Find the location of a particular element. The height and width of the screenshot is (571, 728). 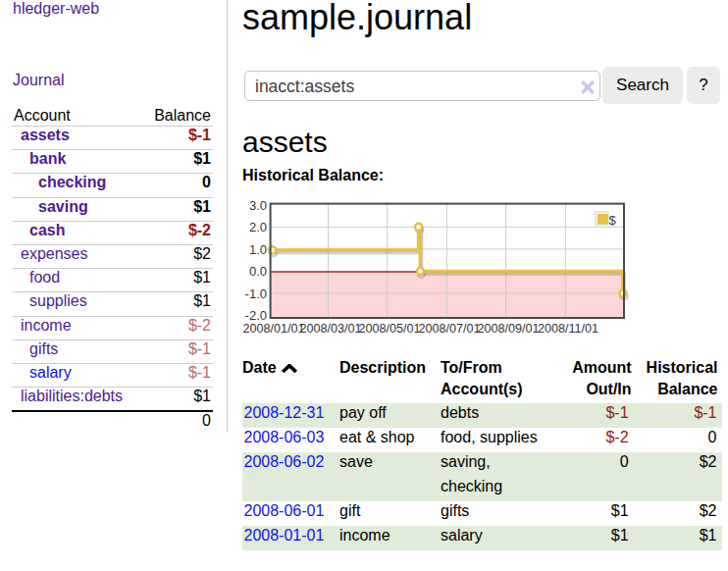

svg-text: -2.0 is located at coordinates (256, 316).